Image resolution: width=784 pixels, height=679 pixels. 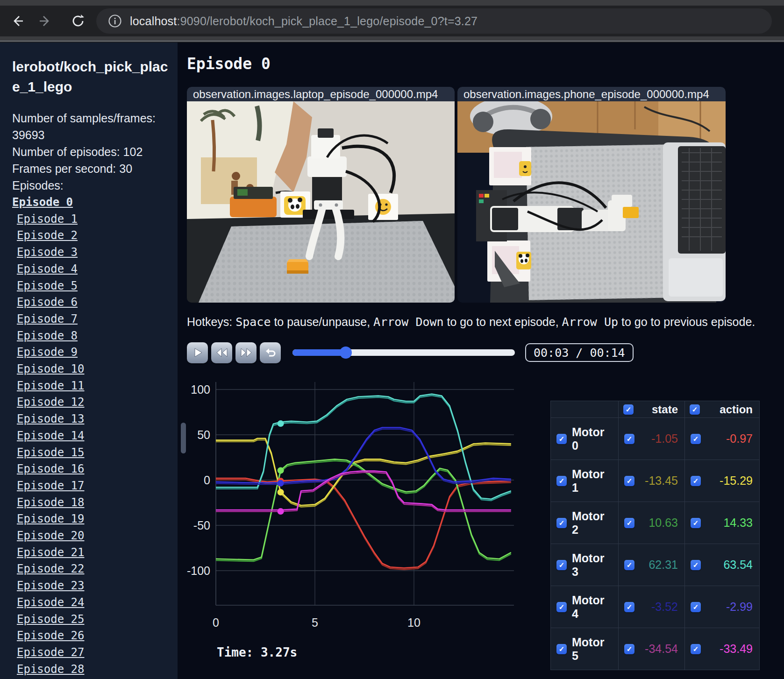 I want to click on checkbox-all-state: ✓, so click(x=628, y=410).